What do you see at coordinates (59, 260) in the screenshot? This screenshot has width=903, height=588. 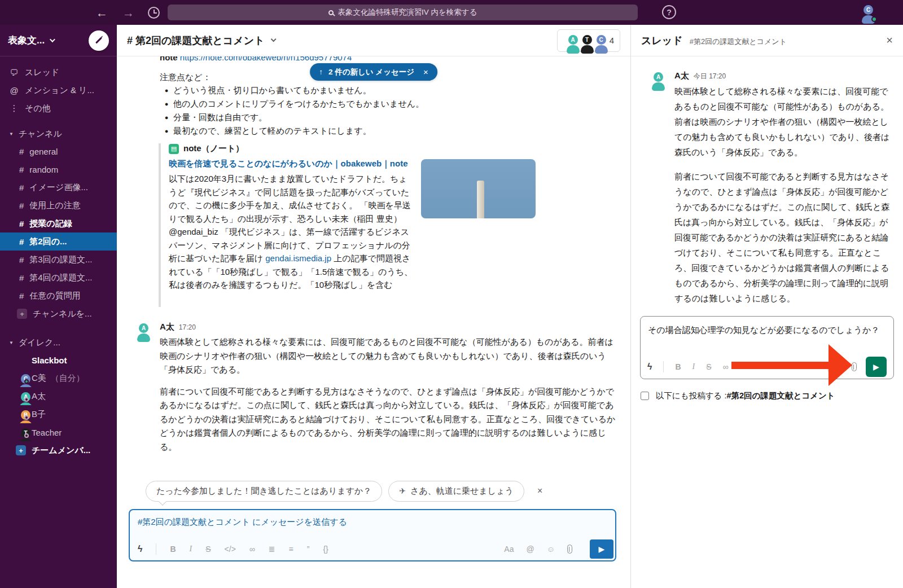 I see `sidebar-channel-session3: #第3回の課題文...` at bounding box center [59, 260].